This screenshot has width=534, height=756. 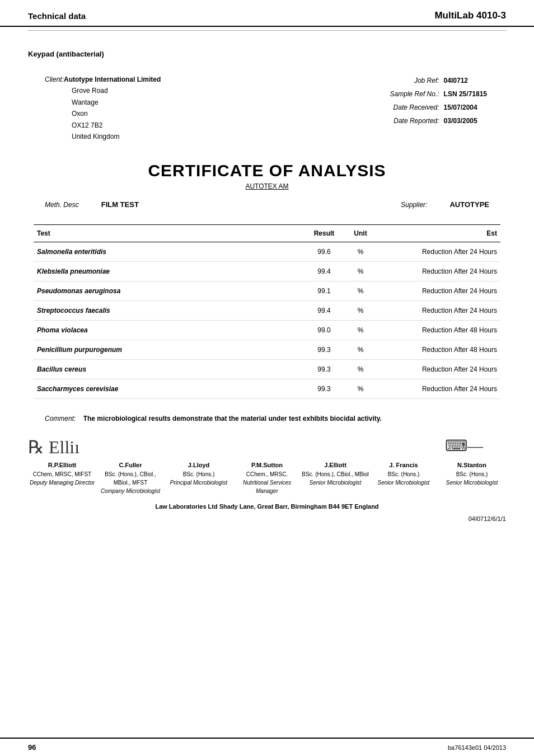 What do you see at coordinates (87, 125) in the screenshot?
I see `client-address-4: OX12 7B2` at bounding box center [87, 125].